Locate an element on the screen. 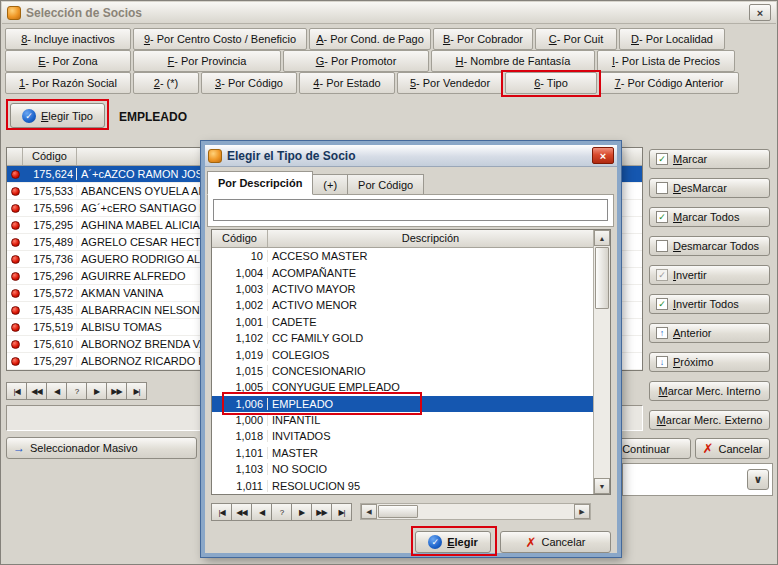 The image size is (778, 565). tipo-row: 1,011 RESOLUCION 95 is located at coordinates (402, 485).